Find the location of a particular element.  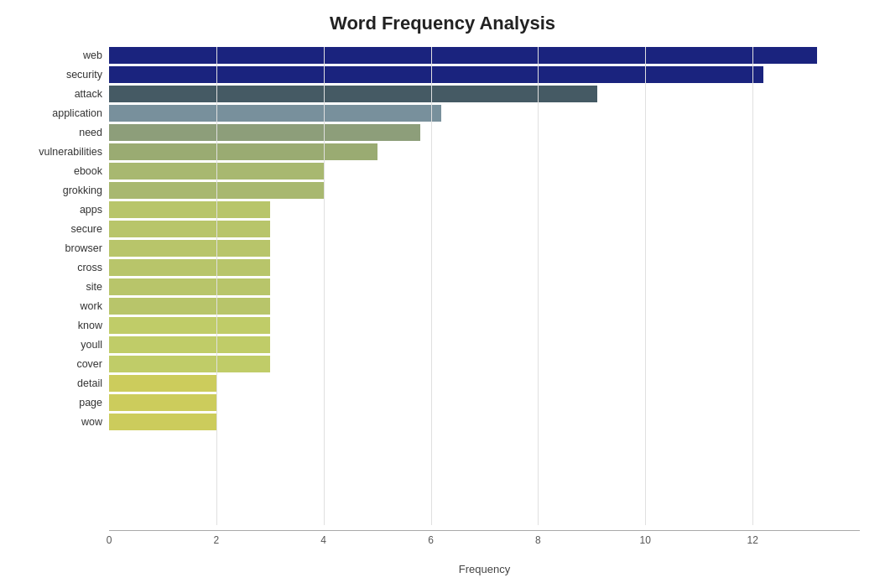

bar-row: youll is located at coordinates (485, 345).